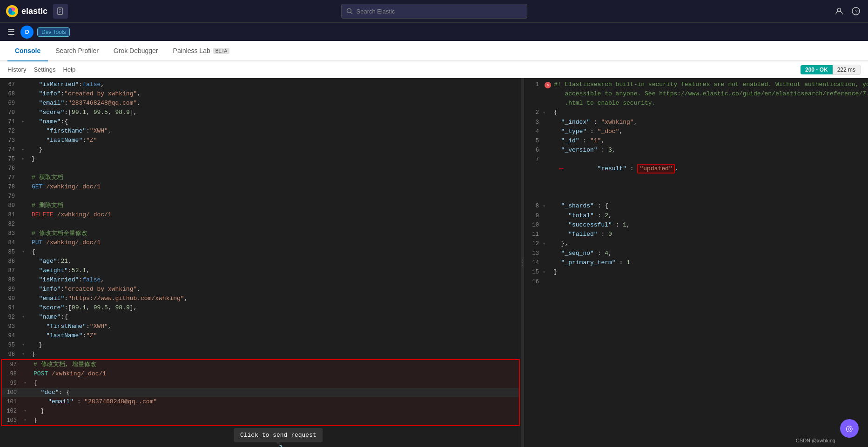  I want to click on table-row: 81 DELETE /xwhking/_doc/1, so click(261, 215).